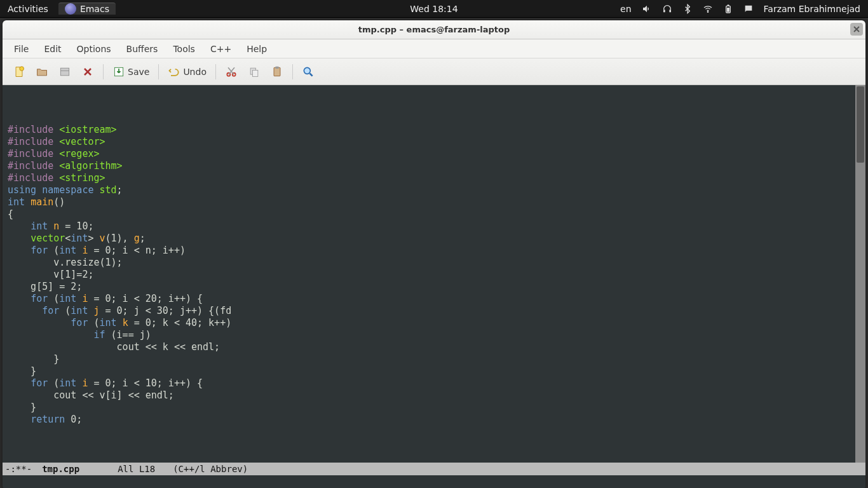  What do you see at coordinates (52, 49) in the screenshot?
I see `menu-edit: Edit` at bounding box center [52, 49].